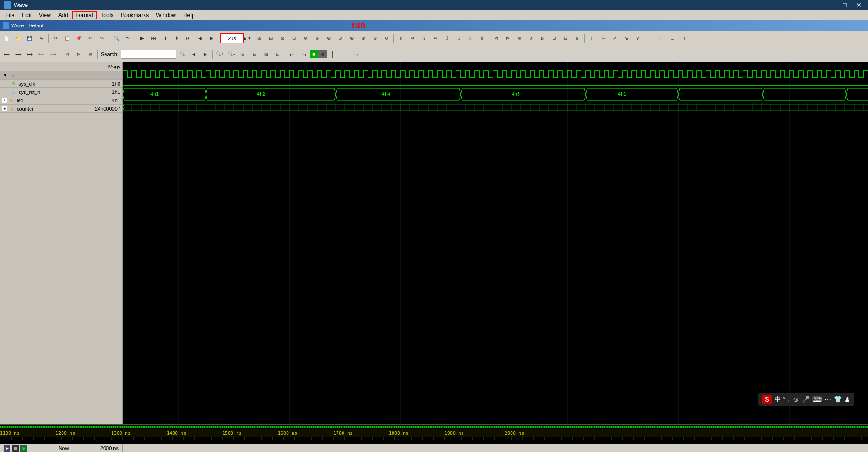  Describe the element at coordinates (508, 38) in the screenshot. I see `tb-e2: ⊳` at that location.